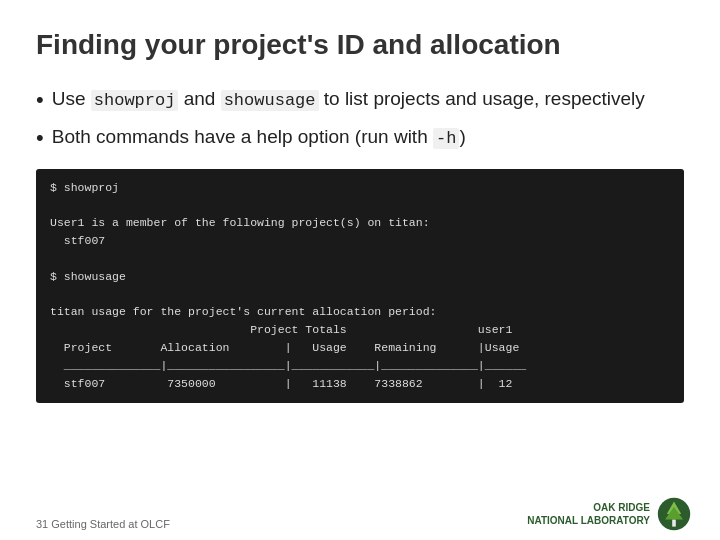 This screenshot has height=540, width=720. What do you see at coordinates (588, 520) in the screenshot?
I see `logo-line2: NATIONAL LABORATORY` at bounding box center [588, 520].